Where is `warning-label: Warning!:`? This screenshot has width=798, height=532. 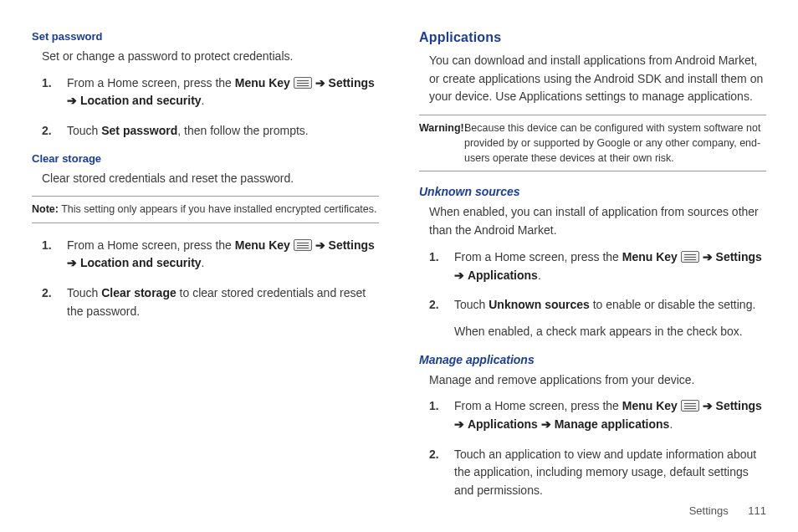 warning-label: Warning!: is located at coordinates (443, 128).